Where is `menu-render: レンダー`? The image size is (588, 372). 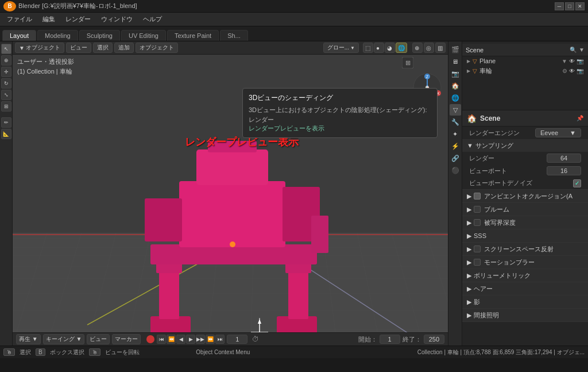 menu-render: レンダー is located at coordinates (78, 20).